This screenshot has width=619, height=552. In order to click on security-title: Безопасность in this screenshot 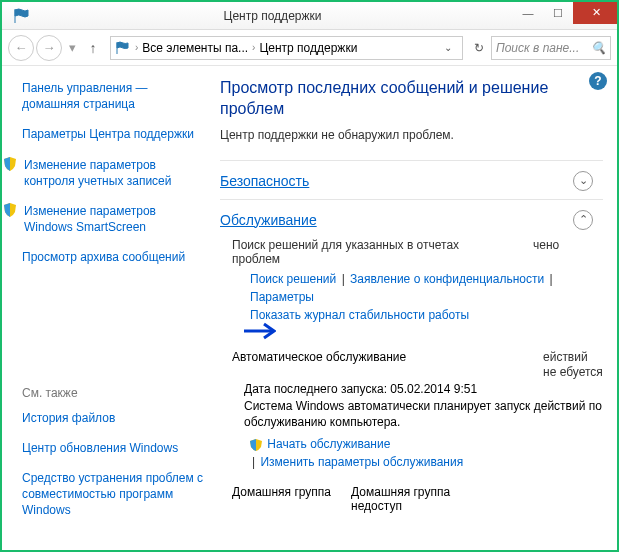, I will do `click(264, 181)`.